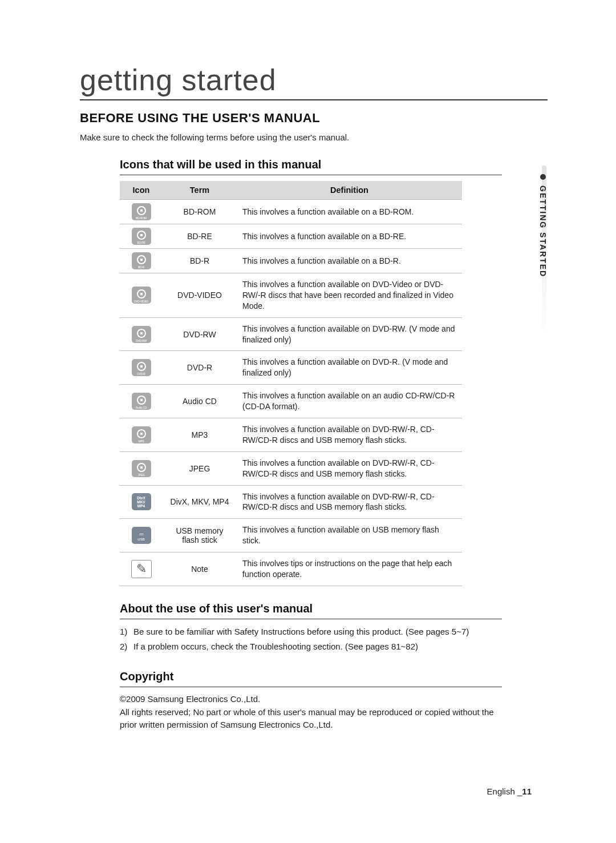  Describe the element at coordinates (200, 570) in the screenshot. I see `term-cell: Note` at that location.